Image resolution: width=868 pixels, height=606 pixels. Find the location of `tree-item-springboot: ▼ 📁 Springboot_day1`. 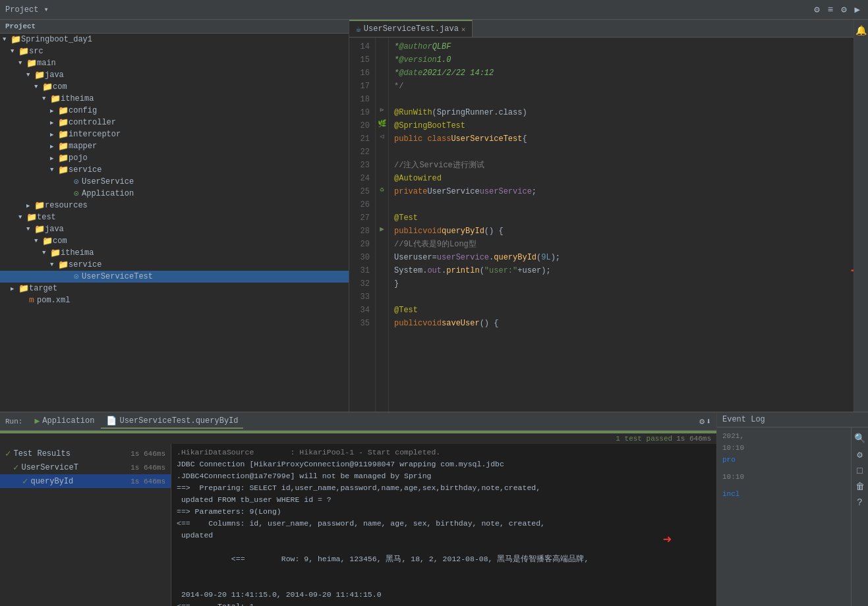

tree-item-springboot: ▼ 📁 Springboot_day1 is located at coordinates (174, 40).